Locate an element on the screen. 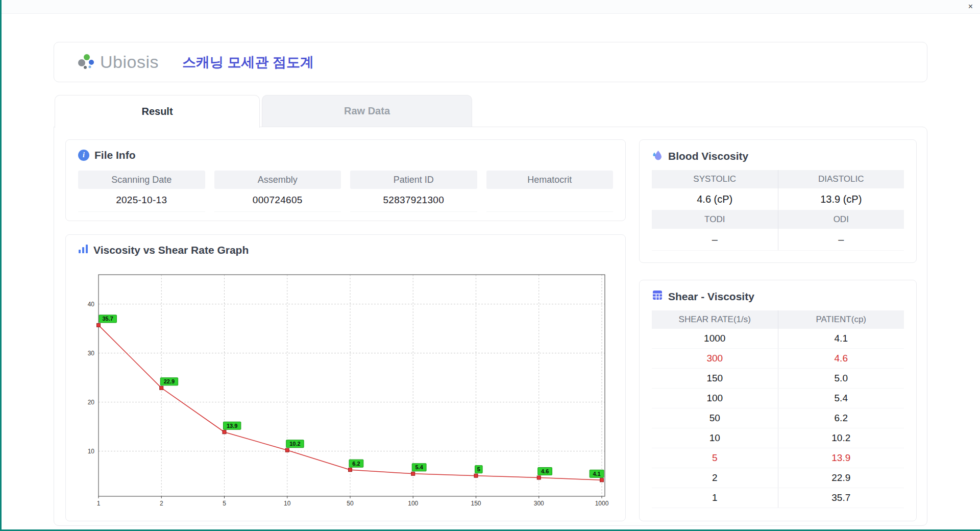 The image size is (980, 531). table-row: 1 35.7 is located at coordinates (778, 498).